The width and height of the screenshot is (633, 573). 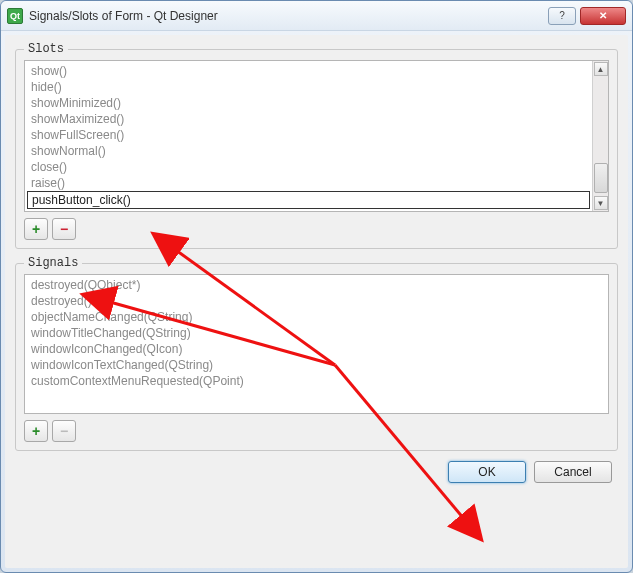 What do you see at coordinates (316, 468) in the screenshot?
I see `dialog-buttons: OK Cancel` at bounding box center [316, 468].